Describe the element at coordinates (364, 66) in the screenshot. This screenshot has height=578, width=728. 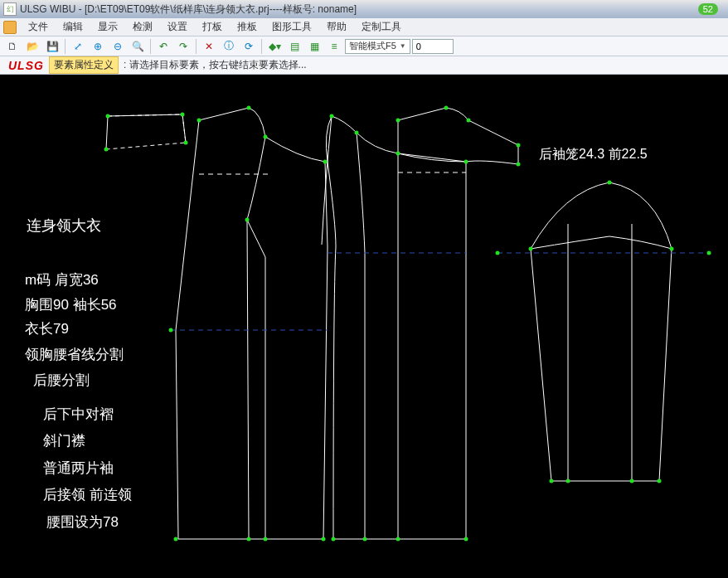
I see `status-bar: ULSG 要素属性定义 : 请选择目标要素，按右键结束要素选择...` at that location.